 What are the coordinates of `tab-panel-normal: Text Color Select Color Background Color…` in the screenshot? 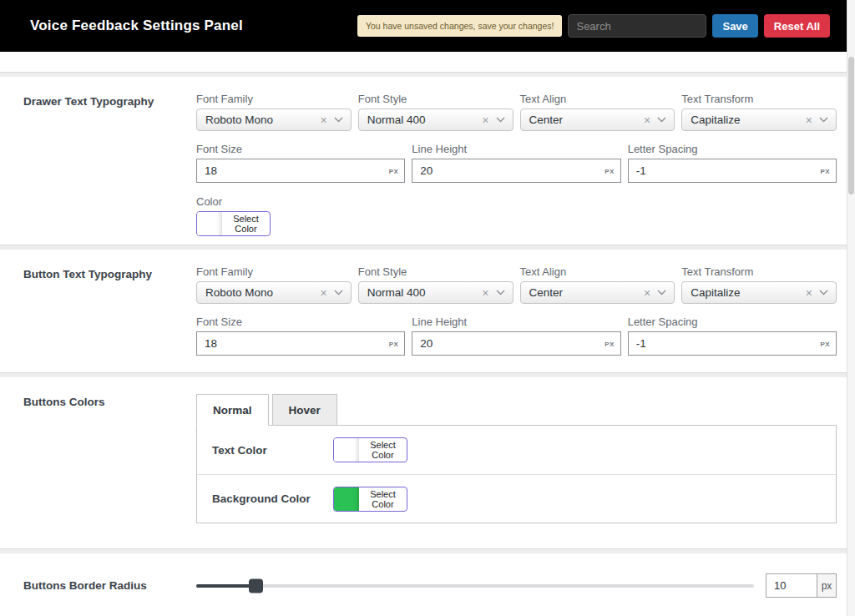 It's located at (516, 474).